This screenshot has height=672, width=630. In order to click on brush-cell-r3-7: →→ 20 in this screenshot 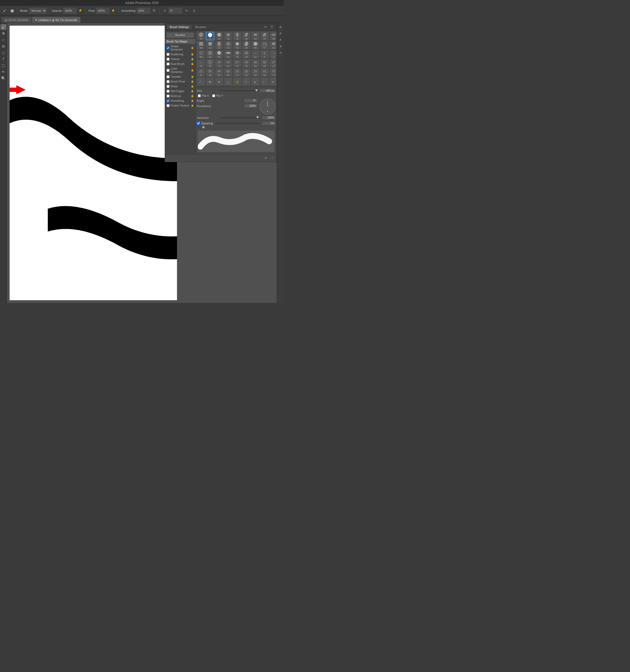, I will do `click(255, 54)`.